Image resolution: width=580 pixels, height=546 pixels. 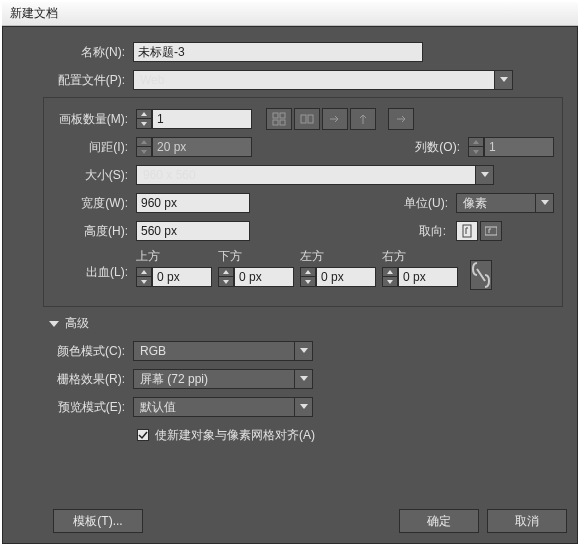 I want to click on height-input: 560 px, so click(x=193, y=231).